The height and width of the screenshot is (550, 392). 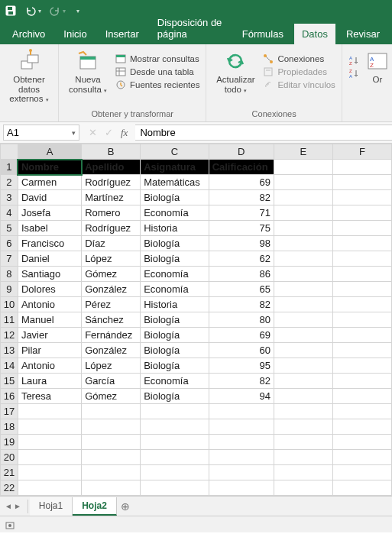 I want to click on cell-A11: Manuel, so click(x=49, y=320).